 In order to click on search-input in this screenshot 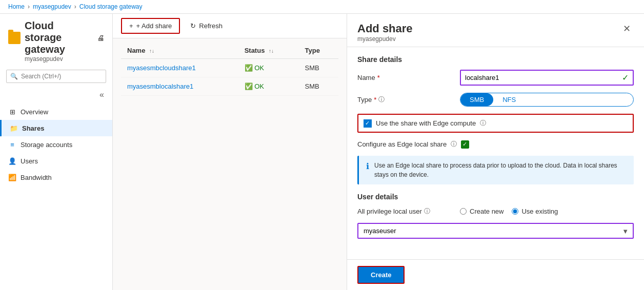, I will do `click(56, 76)`.